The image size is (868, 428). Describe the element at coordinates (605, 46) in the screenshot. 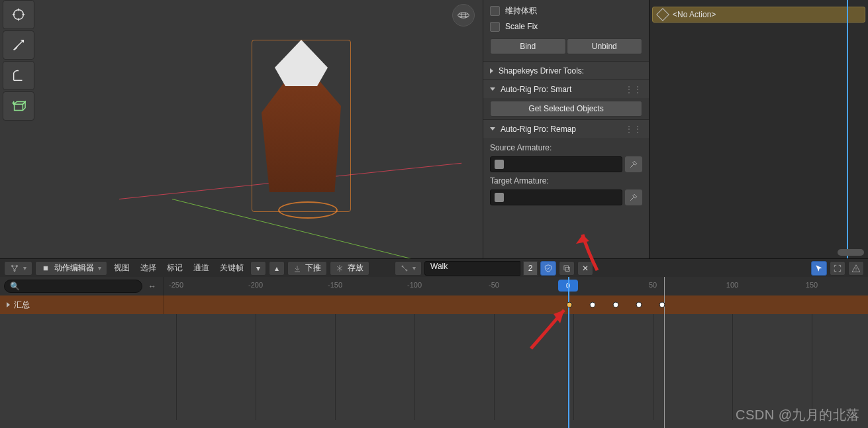

I see `unbind-button: Unbind` at that location.